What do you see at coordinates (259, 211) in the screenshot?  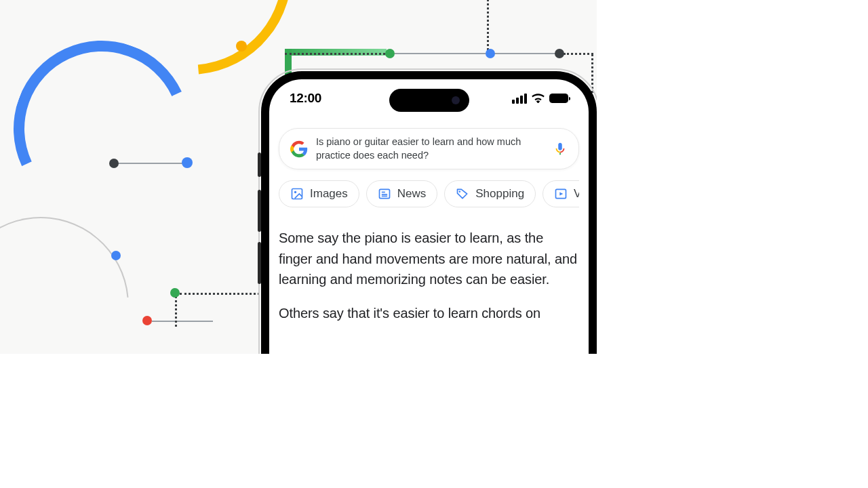 I see `phone-volume-up-button` at bounding box center [259, 211].